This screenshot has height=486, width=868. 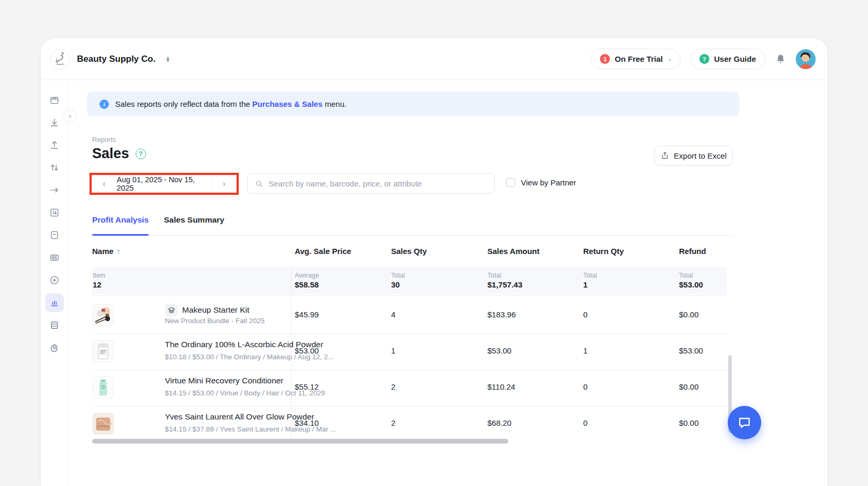 I want to click on view-by-partner: View by Partner, so click(x=541, y=182).